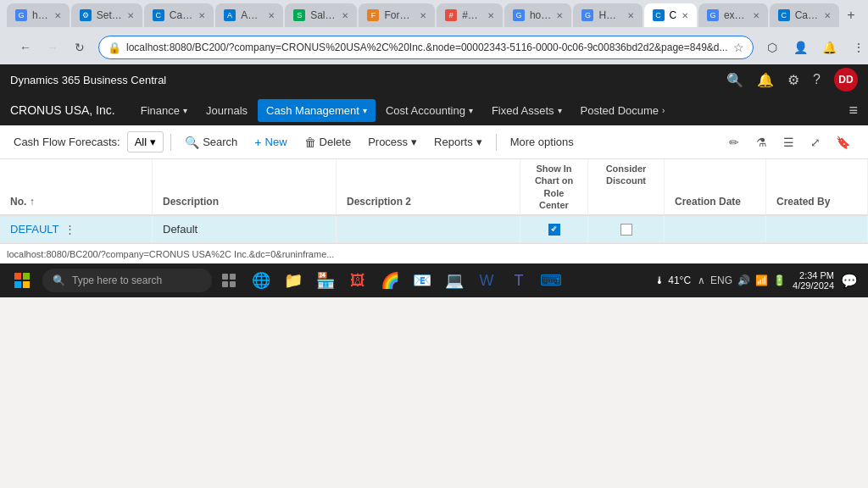 The image size is (868, 488). Describe the element at coordinates (542, 142) in the screenshot. I see `more-options-button: More options` at that location.